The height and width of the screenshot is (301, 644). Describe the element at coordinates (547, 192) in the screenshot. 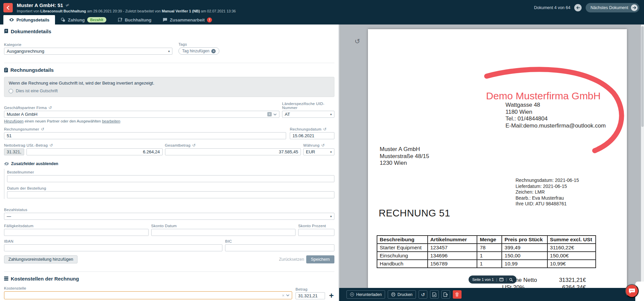

I see `invoice-meta: Rechnungsdatum: 2021-06-15 Lieferdatum: …` at that location.